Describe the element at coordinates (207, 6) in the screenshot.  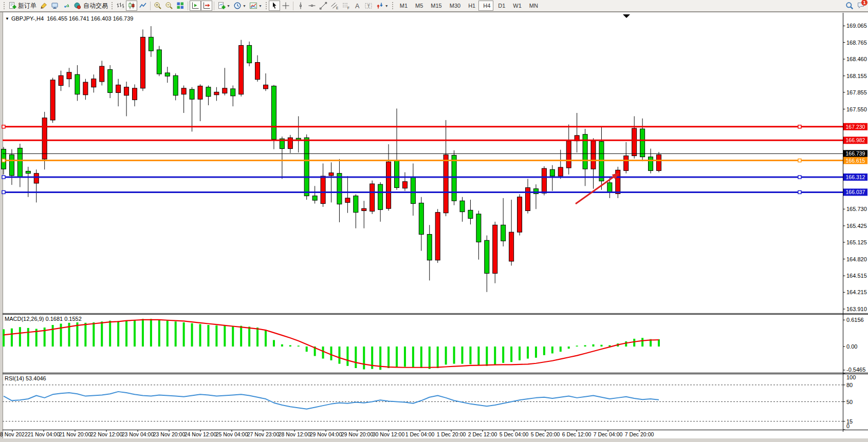
I see `autoscroll-icon` at that location.